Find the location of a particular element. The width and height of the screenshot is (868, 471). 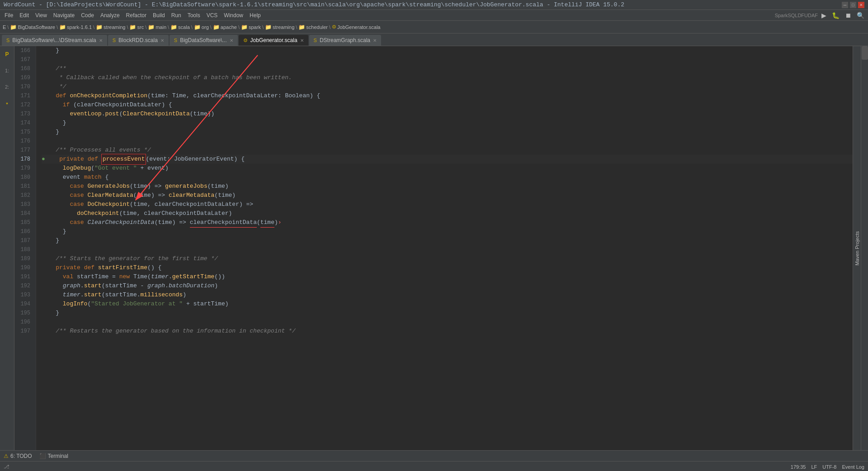

linenum-186: 186 is located at coordinates (24, 232).